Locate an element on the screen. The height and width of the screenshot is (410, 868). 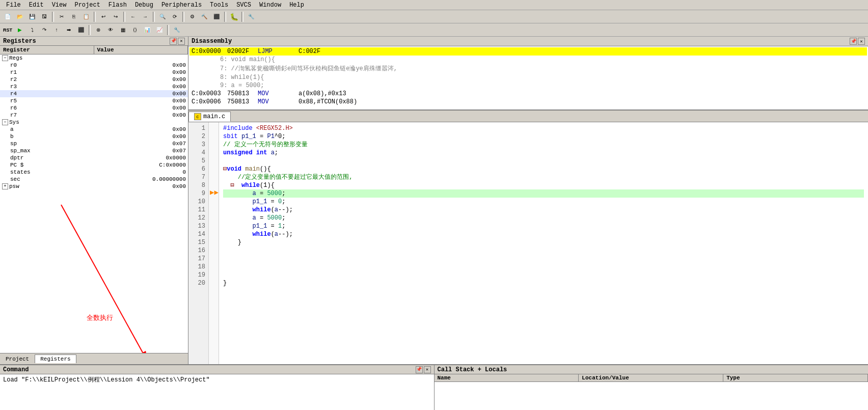
reg-r6-row: r6 0x00 is located at coordinates (94, 108).